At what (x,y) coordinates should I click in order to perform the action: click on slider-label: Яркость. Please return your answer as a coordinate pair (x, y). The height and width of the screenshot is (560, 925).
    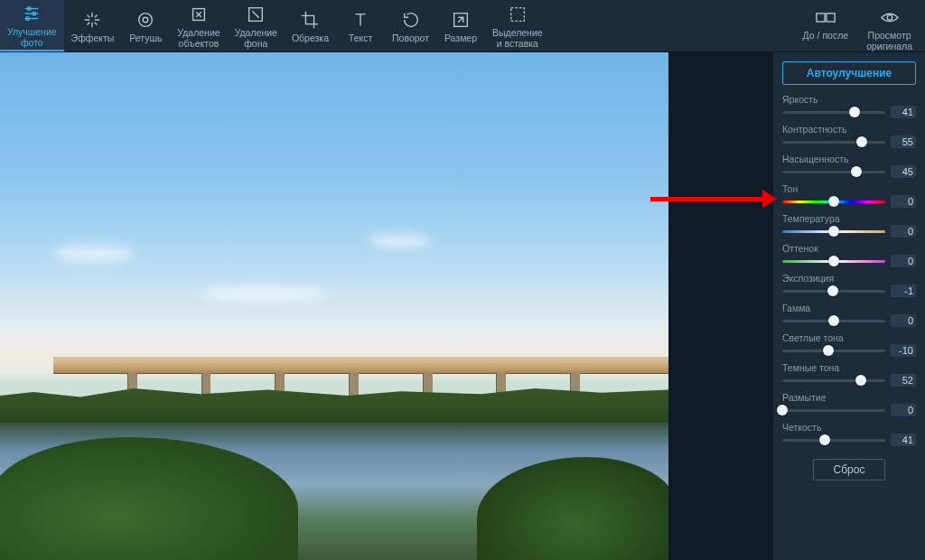
    Looking at the image, I should click on (849, 99).